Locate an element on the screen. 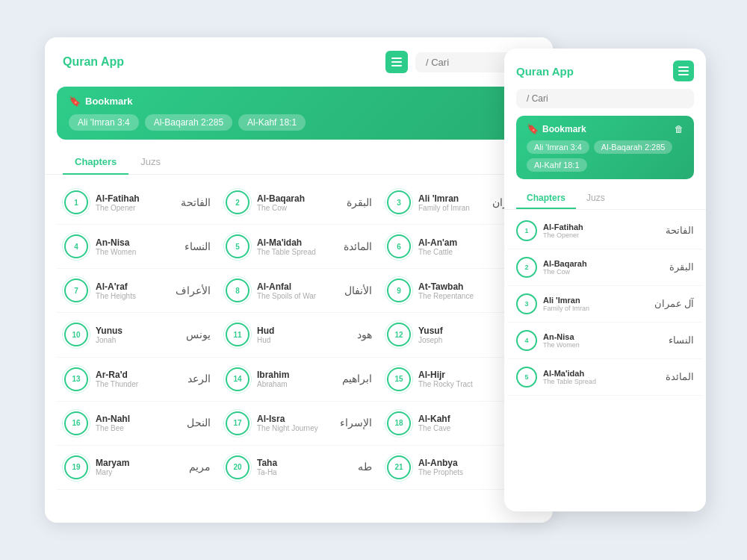  chapter-item: 11 Hud Hud هود is located at coordinates (299, 335).